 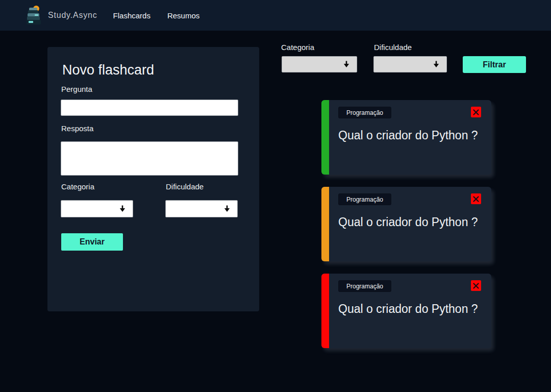 I want to click on form-category-select, so click(x=97, y=209).